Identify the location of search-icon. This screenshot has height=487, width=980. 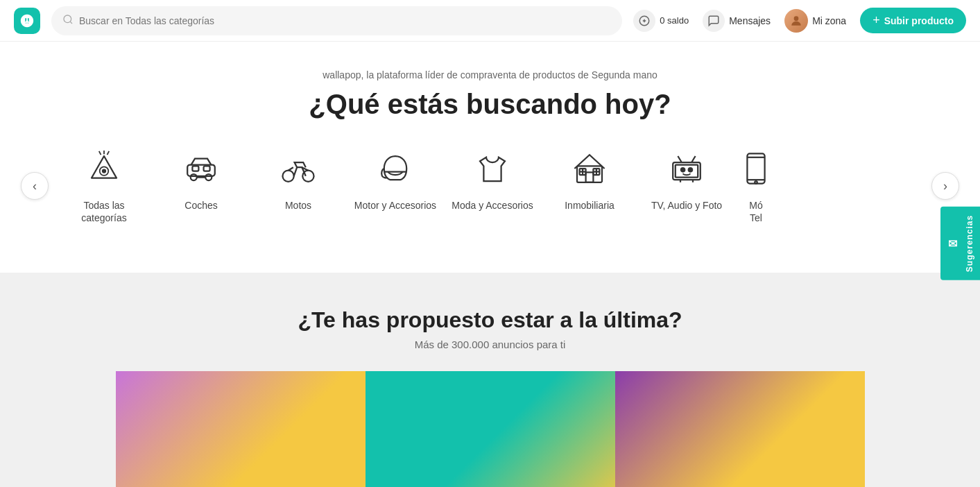
(68, 21).